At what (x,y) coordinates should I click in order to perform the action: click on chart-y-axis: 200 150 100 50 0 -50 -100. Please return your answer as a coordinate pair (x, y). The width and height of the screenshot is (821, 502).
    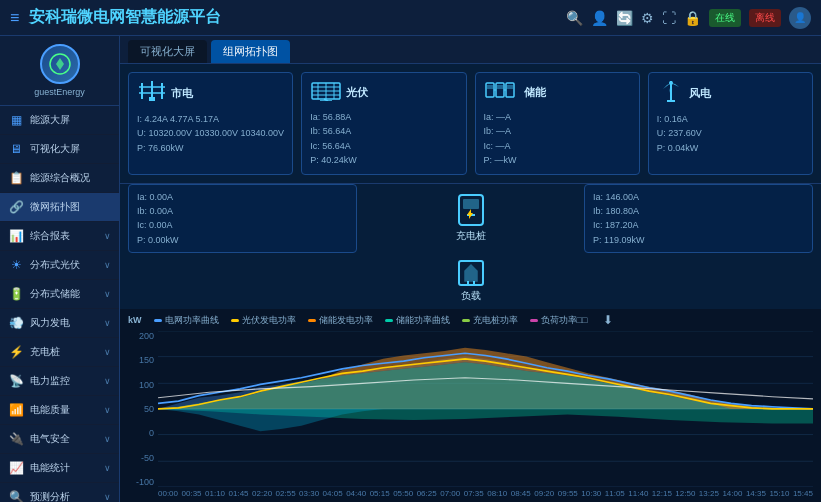
    Looking at the image, I should click on (143, 409).